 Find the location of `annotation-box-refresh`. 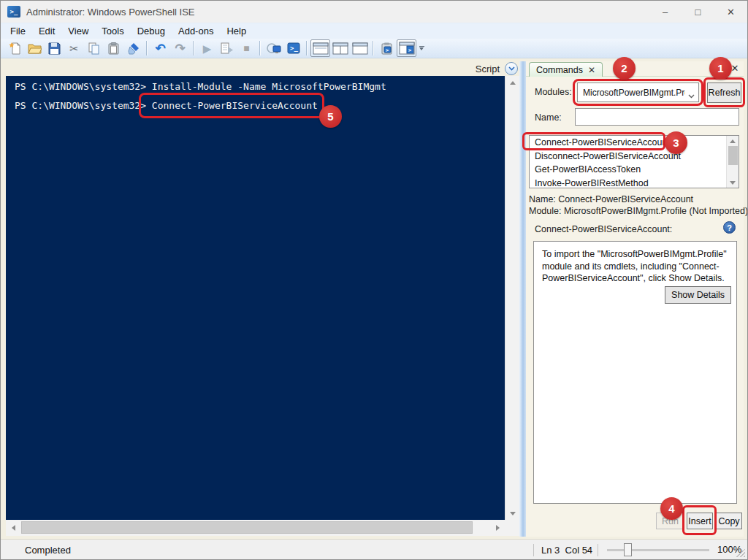

annotation-box-refresh is located at coordinates (725, 92).